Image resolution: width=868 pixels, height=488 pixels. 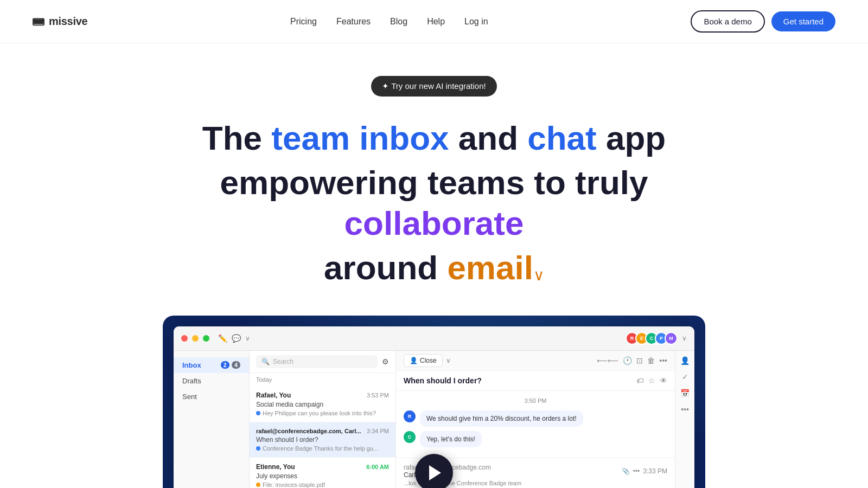 I want to click on back-icon: ⟵⟵, so click(x=608, y=361).